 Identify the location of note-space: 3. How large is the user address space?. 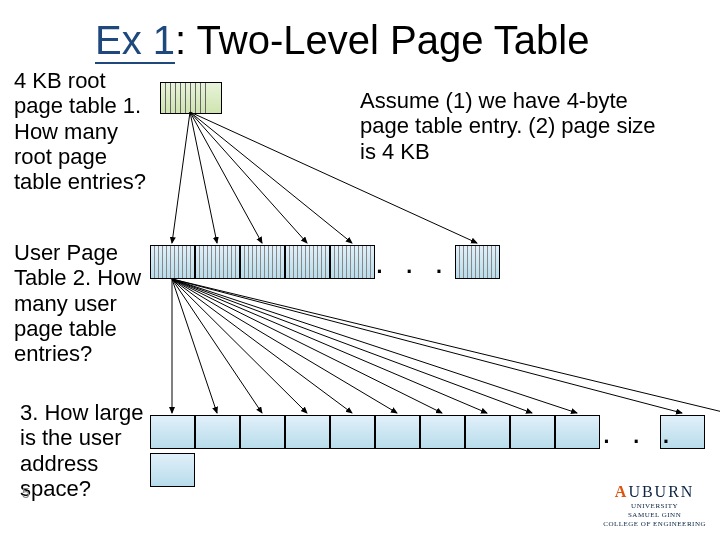
(85, 450).